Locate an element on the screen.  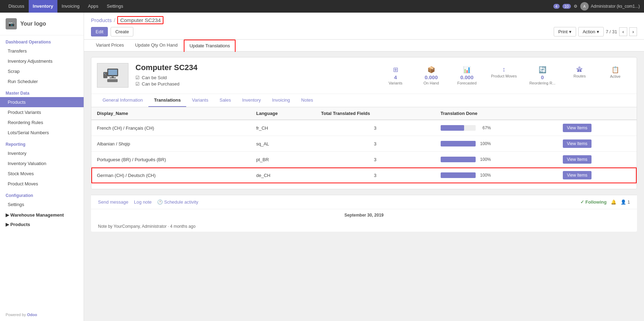
section-dashboard-ops: Dashboard Operations is located at coordinates (42, 41).